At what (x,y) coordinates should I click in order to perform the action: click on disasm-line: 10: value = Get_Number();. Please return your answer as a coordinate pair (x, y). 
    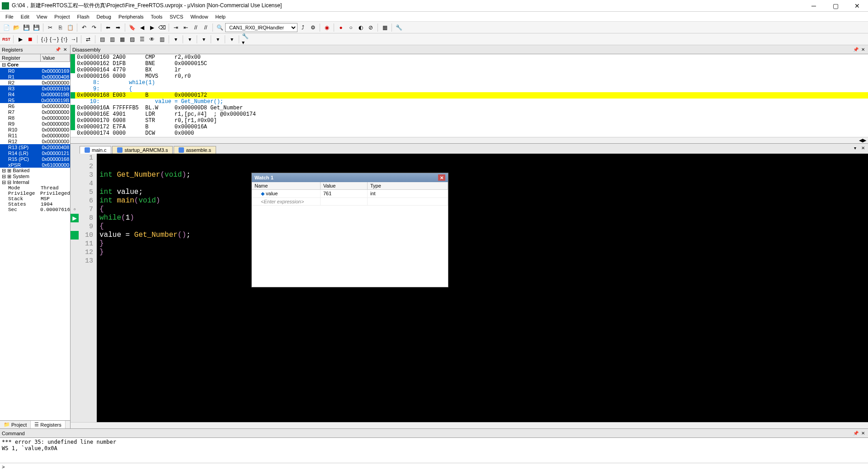
    Looking at the image, I should click on (469, 102).